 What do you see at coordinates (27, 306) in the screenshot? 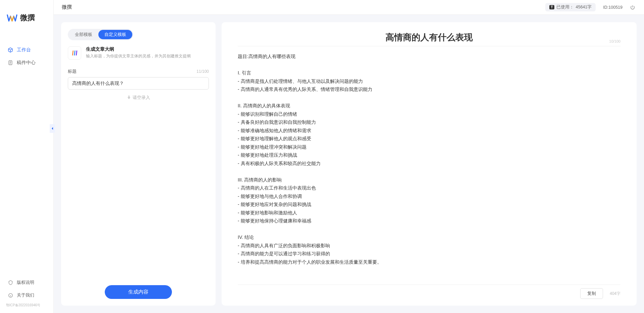
I see `icp-text: 鄂ICP备2022016946号` at bounding box center [27, 306].